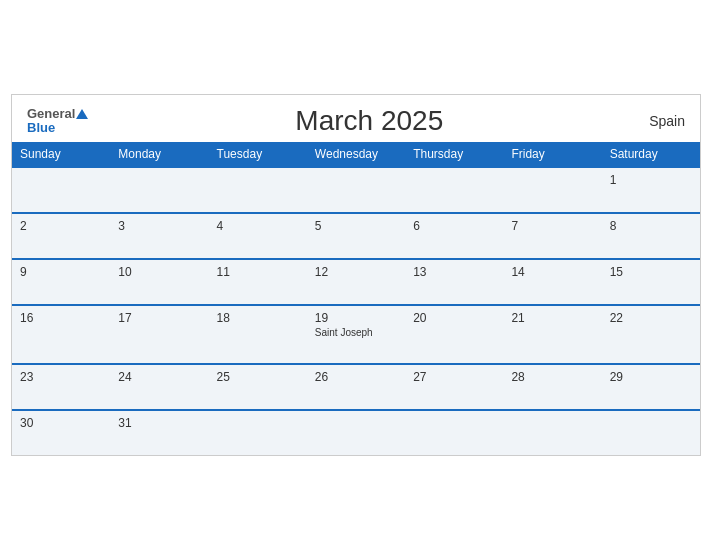 This screenshot has height=550, width=712. Describe the element at coordinates (159, 318) in the screenshot. I see `day-number: 17` at that location.